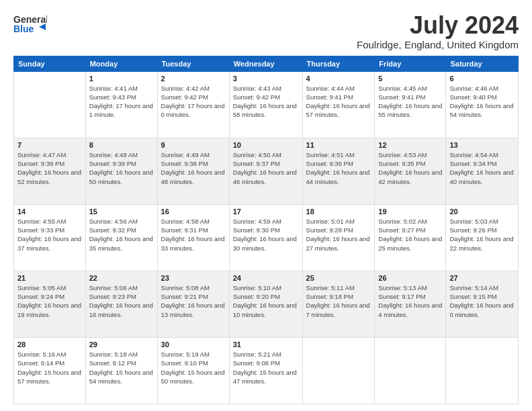 This screenshot has height=411, width=532. What do you see at coordinates (193, 168) in the screenshot?
I see `day-info: Sunrise: 4:49 AM Sunset: 9:38 PM Dayligh…` at bounding box center [193, 168].